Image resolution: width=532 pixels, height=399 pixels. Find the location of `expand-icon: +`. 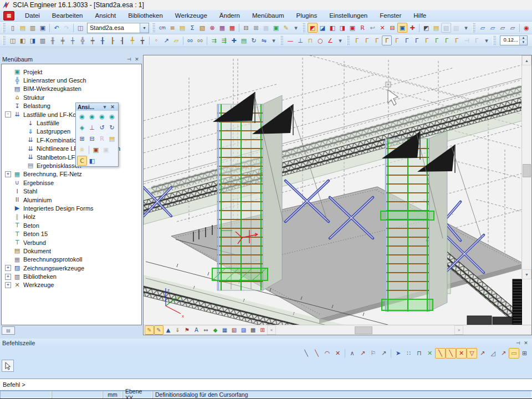

expand-icon: + is located at coordinates (8, 285).